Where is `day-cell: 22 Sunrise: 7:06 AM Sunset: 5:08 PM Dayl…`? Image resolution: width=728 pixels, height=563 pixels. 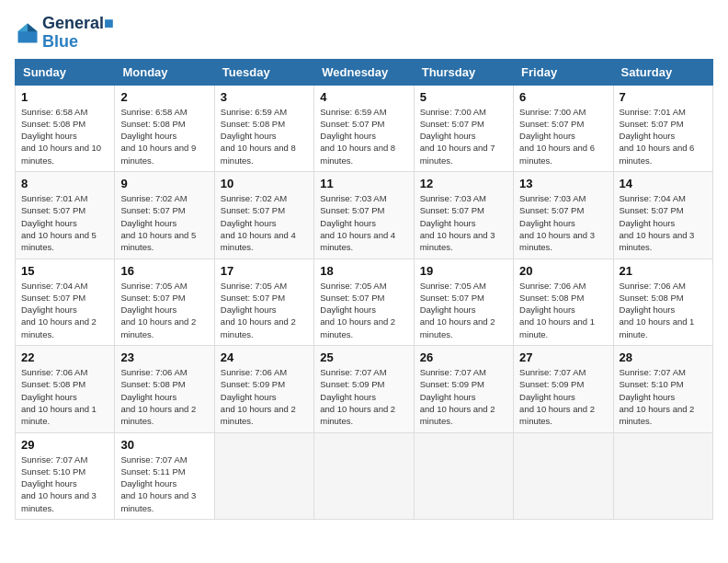
day-cell: 22 Sunrise: 7:06 AM Sunset: 5:08 PM Dayl… is located at coordinates (65, 389).